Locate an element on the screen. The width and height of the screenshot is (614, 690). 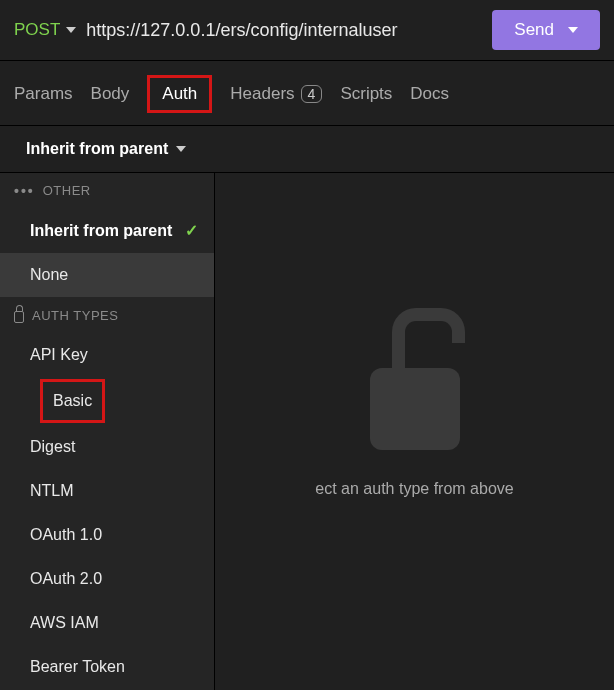
auth-option-oauth2: OAuth 2.0 is located at coordinates (107, 579).